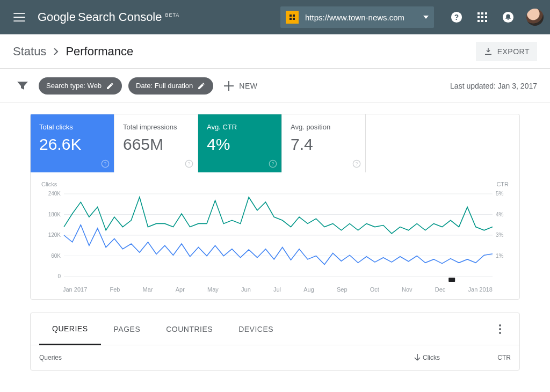  What do you see at coordinates (19, 17) in the screenshot?
I see `menu-icon` at bounding box center [19, 17].